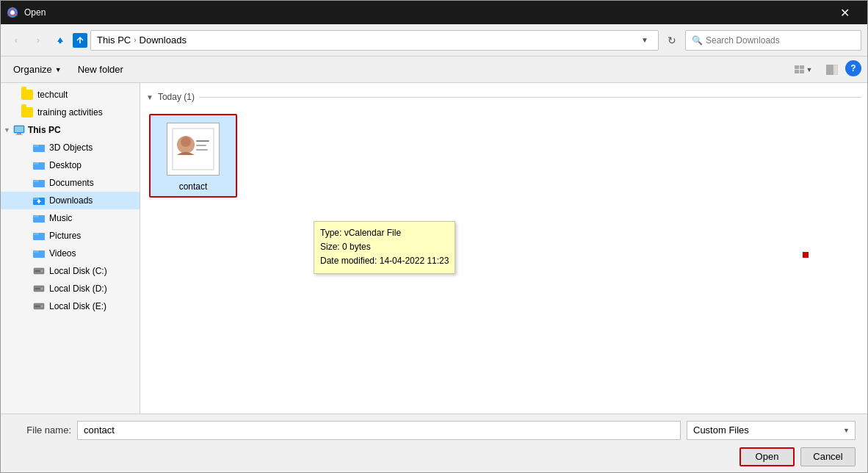  I want to click on bottom-bar: File name: Custom Files All Files Open C…, so click(434, 443).